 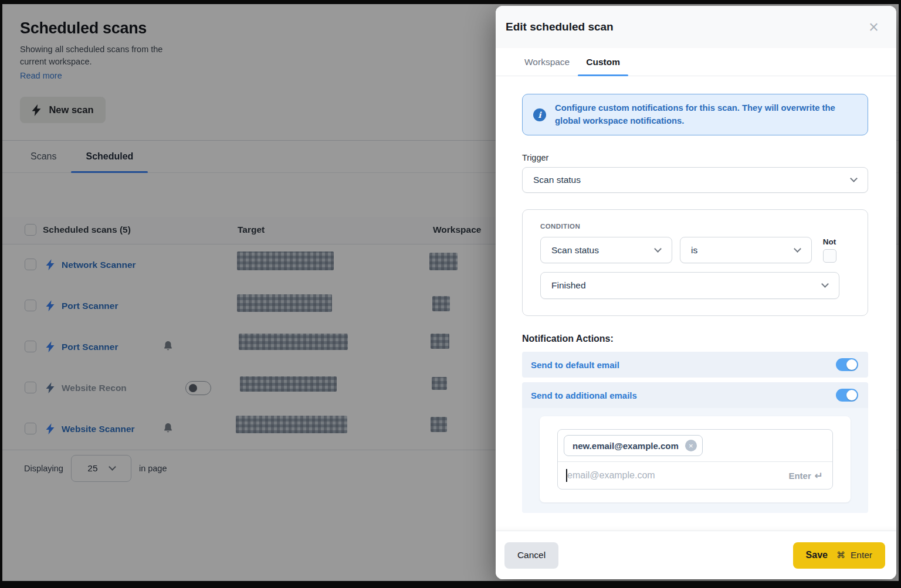 I want to click on notification-actions-heading: Notification Actions:, so click(x=695, y=339).